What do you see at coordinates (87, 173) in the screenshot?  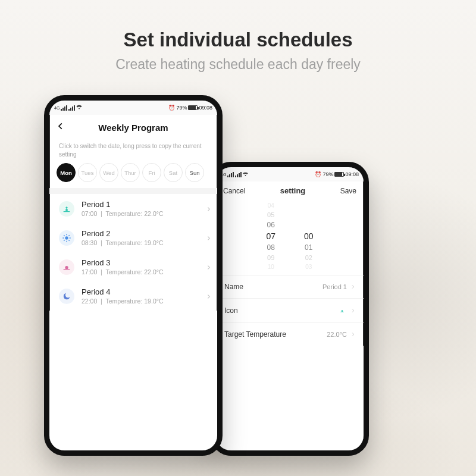 I see `day-tue: Tues` at bounding box center [87, 173].